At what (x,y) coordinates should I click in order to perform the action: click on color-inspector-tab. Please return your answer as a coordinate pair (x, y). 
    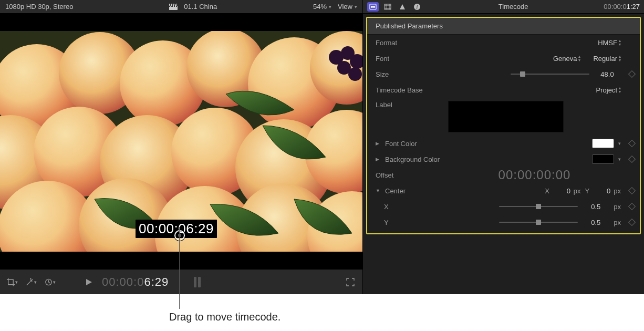
    Looking at the image, I should click on (402, 7).